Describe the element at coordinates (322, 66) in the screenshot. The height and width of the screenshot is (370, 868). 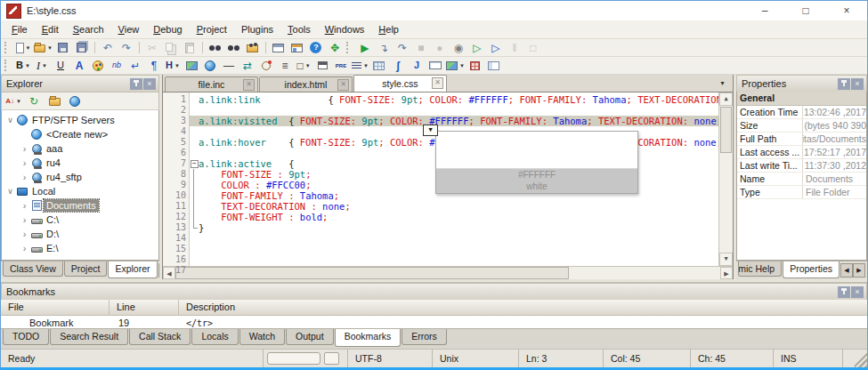
I see `table-caption-button` at that location.